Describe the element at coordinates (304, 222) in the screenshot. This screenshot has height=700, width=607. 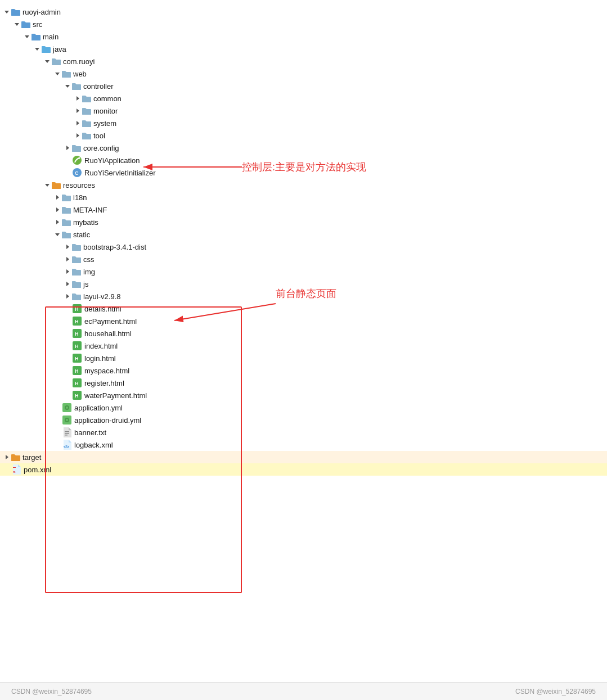
I see `tree-item-mybatis: mybatis` at that location.